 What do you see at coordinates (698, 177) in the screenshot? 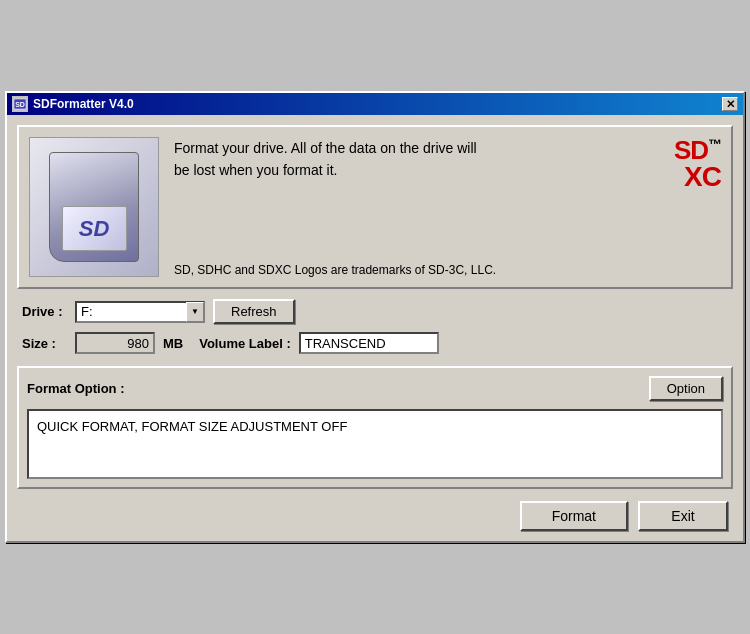
I see `xc-part: XC` at bounding box center [698, 177].